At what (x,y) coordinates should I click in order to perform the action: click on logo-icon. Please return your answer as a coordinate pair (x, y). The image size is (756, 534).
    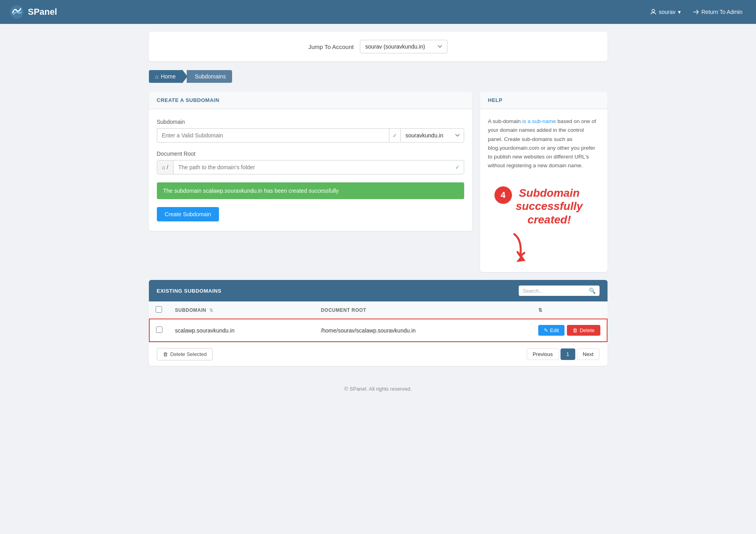
    Looking at the image, I should click on (17, 12).